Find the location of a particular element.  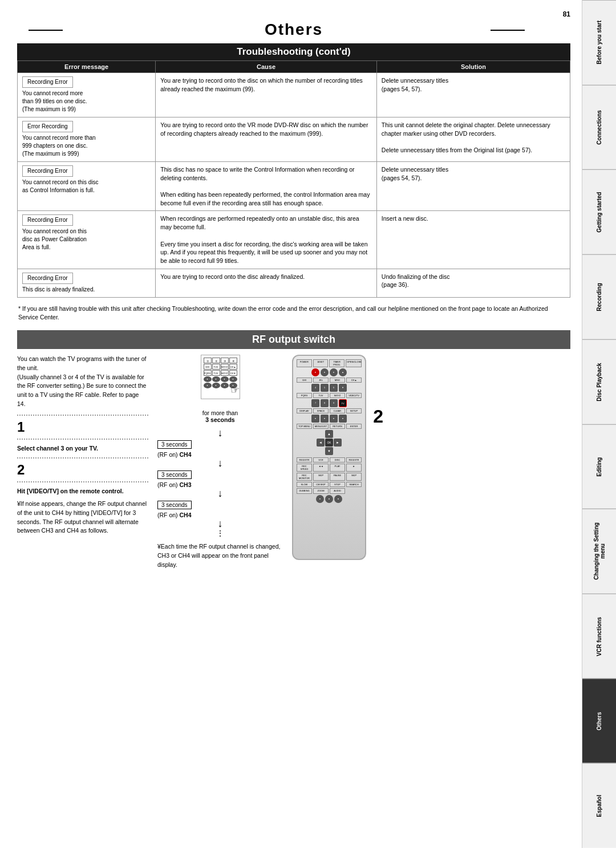

sidebar-tab-recording: Recording is located at coordinates (599, 297).